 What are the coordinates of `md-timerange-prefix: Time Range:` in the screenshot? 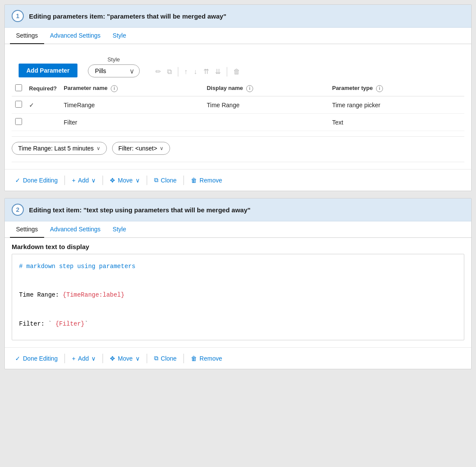 It's located at (41, 295).